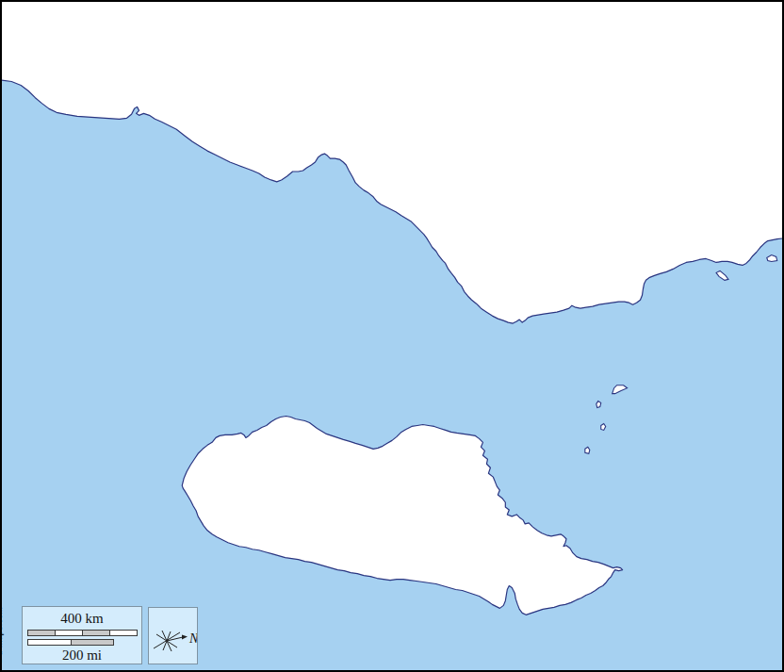 This screenshot has width=784, height=672. Describe the element at coordinates (71, 643) in the screenshot. I see `scale-bar-mi` at that location.